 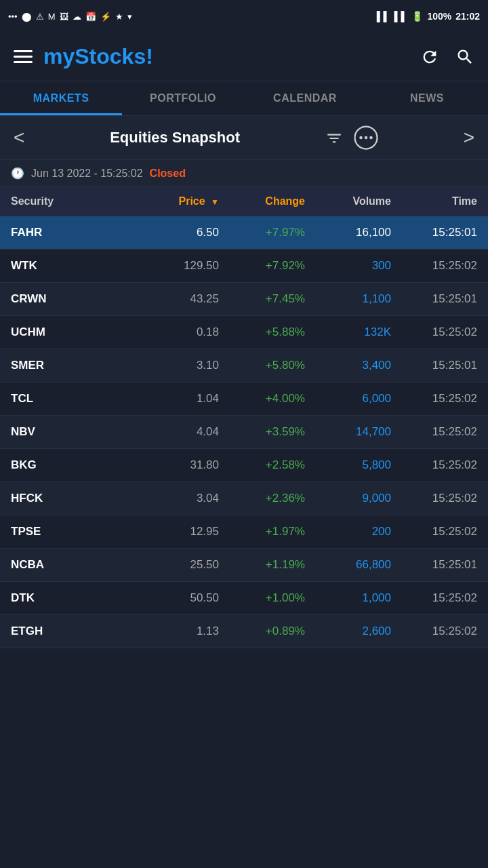 What do you see at coordinates (418, 16) in the screenshot?
I see `battery-icon: 🔋` at bounding box center [418, 16].